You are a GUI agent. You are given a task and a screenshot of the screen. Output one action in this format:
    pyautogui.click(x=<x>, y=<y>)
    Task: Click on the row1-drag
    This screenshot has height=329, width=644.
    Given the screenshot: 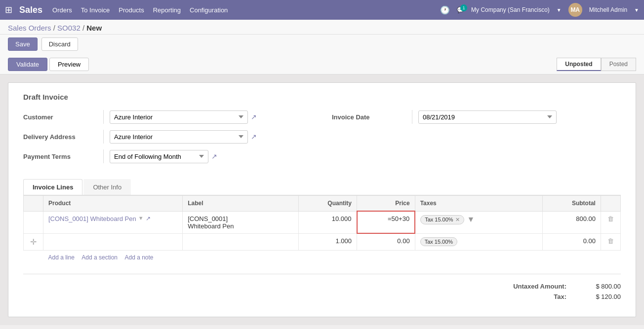 What is the action you would take?
    pyautogui.click(x=34, y=222)
    